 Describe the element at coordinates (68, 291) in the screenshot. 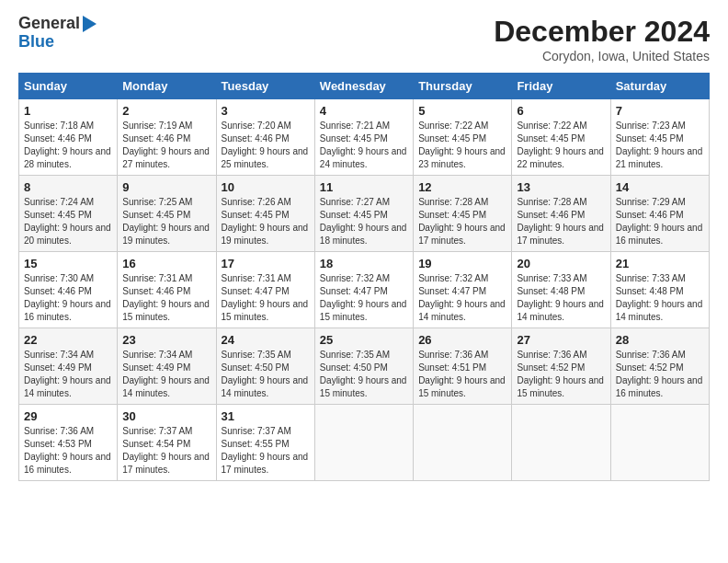

I see `calendar-cell: 15 Sunrise: 7:30 AMSunset: 4:46 PMDaylig…` at that location.